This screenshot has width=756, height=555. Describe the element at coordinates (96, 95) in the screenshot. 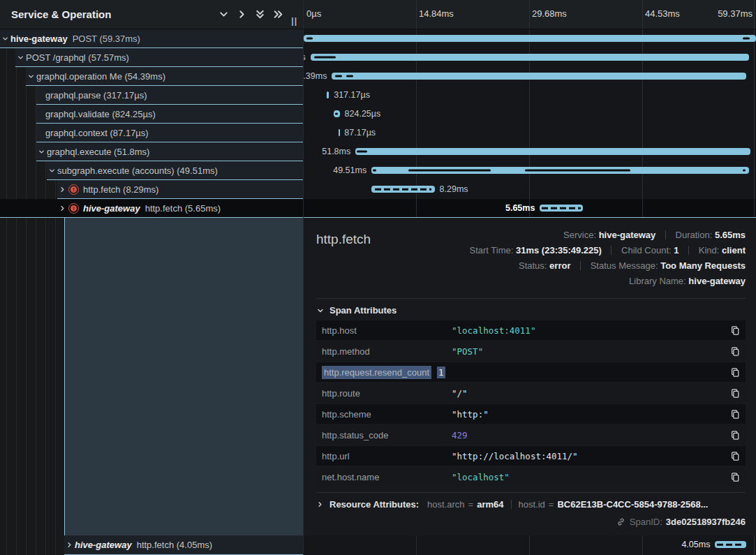

I see `span-label: graphql.parse (317.17µs)` at that location.